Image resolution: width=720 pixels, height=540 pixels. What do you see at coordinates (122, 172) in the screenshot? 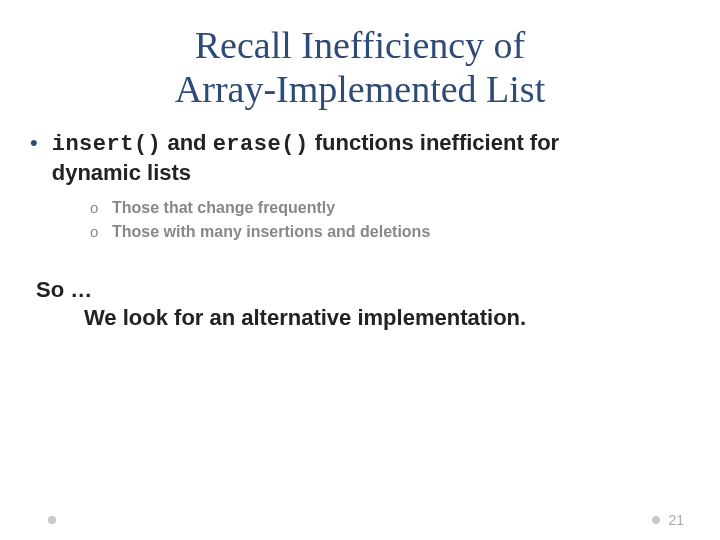
I see `bullet-tail2: dynamic lists` at bounding box center [122, 172].